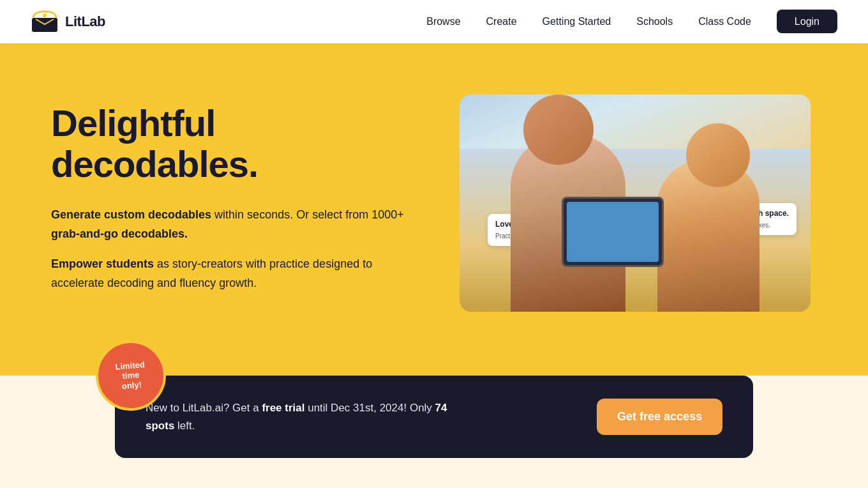 The height and width of the screenshot is (488, 868). I want to click on hero-desc-2: Empower students as story-creators with …, so click(236, 273).